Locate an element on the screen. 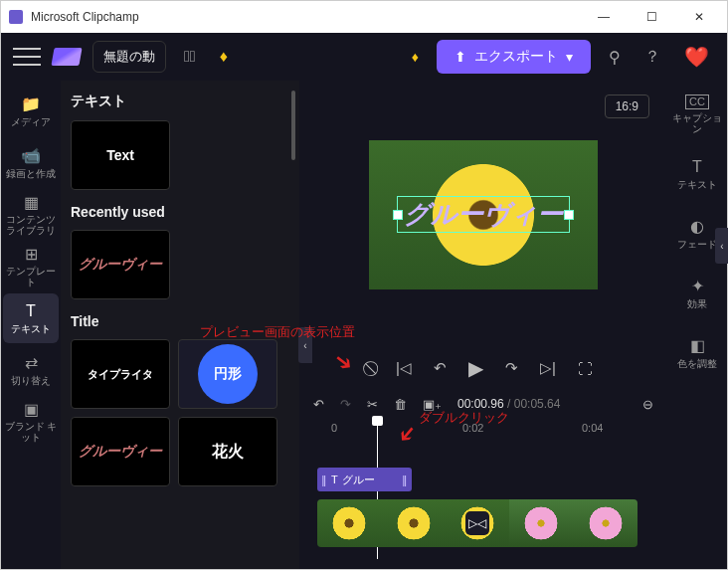  heart-icon: ❤️ is located at coordinates (696, 57).